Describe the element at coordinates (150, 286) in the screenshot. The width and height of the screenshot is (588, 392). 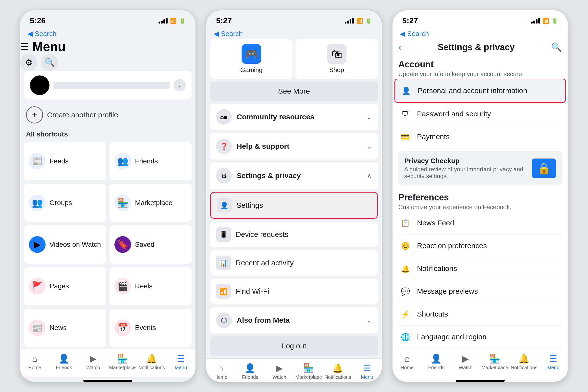
I see `shortcut-reels: 🎬 Reels` at that location.